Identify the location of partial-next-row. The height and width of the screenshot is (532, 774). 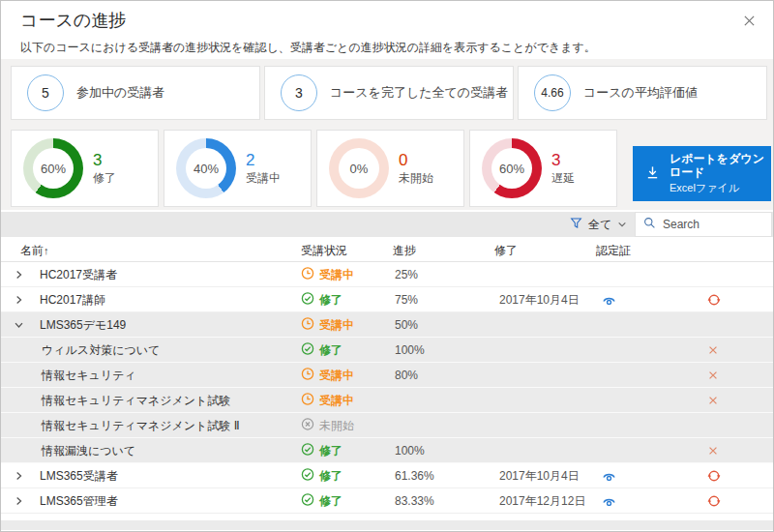
(387, 525).